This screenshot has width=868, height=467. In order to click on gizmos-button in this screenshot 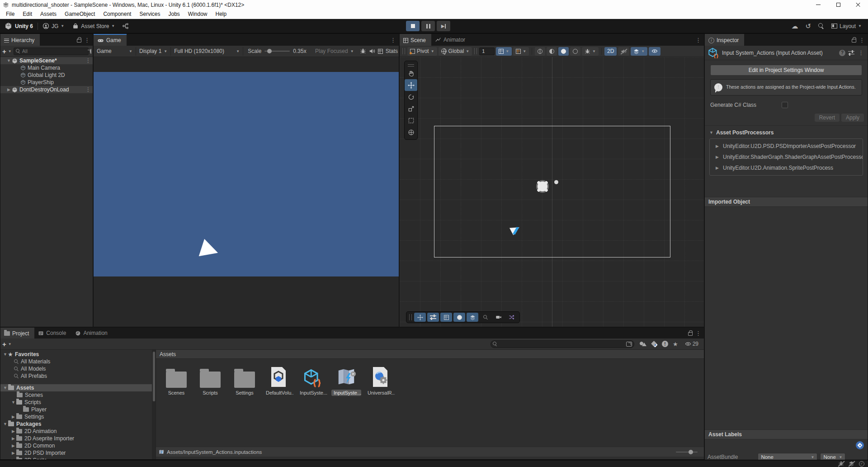, I will do `click(472, 317)`.